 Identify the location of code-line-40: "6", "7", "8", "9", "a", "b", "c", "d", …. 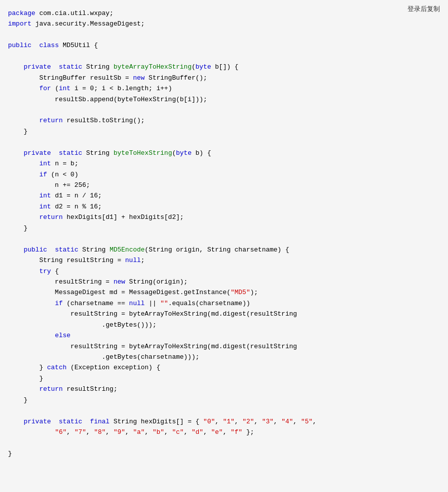
(228, 432).